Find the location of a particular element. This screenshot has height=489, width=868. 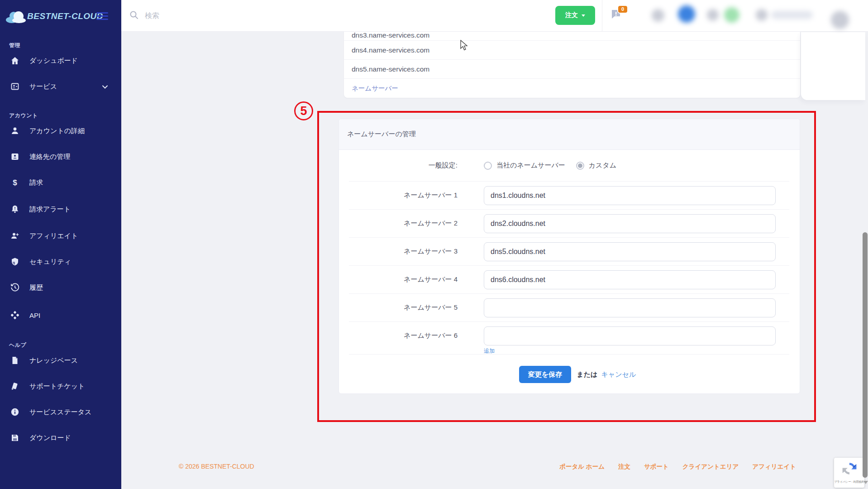

sidebar-item-label: API is located at coordinates (35, 315).